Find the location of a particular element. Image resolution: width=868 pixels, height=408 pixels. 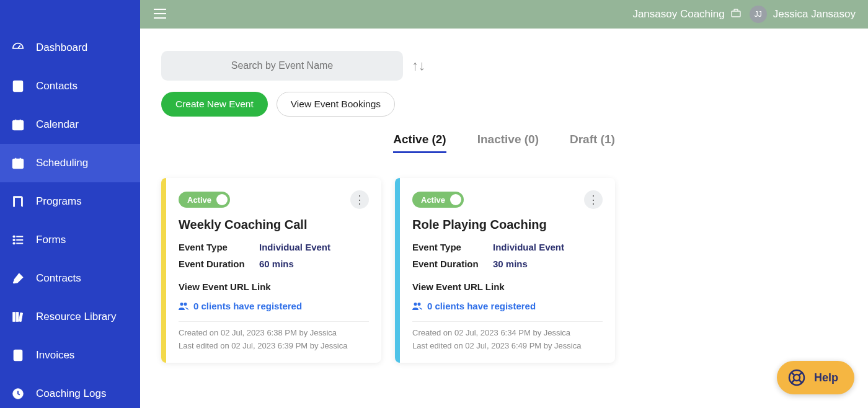

event-card: Active⋮Role Playing CoachingEvent TypeIn… is located at coordinates (505, 270).